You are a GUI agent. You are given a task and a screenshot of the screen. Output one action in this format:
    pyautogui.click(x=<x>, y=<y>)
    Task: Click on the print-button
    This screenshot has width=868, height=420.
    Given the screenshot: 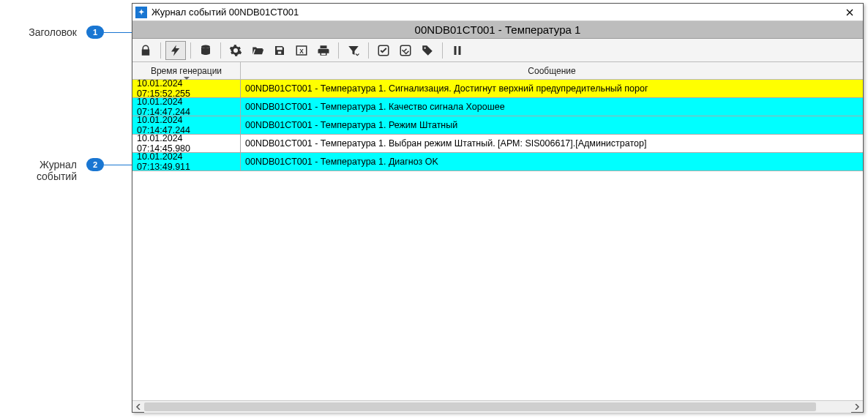 What is the action you would take?
    pyautogui.click(x=323, y=50)
    